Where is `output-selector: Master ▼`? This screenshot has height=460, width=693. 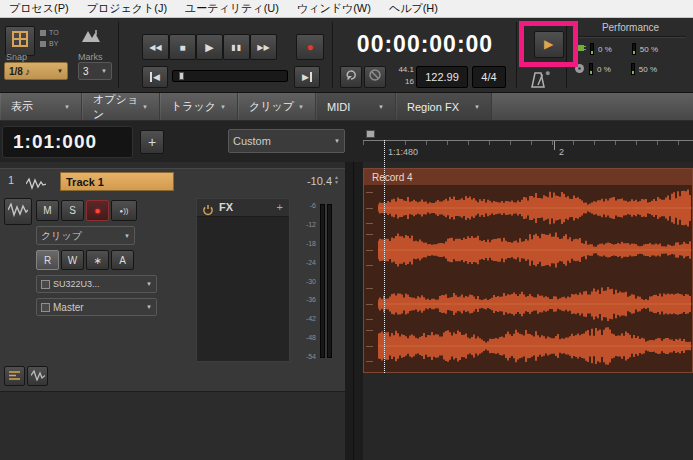
output-selector: Master ▼ is located at coordinates (96, 307).